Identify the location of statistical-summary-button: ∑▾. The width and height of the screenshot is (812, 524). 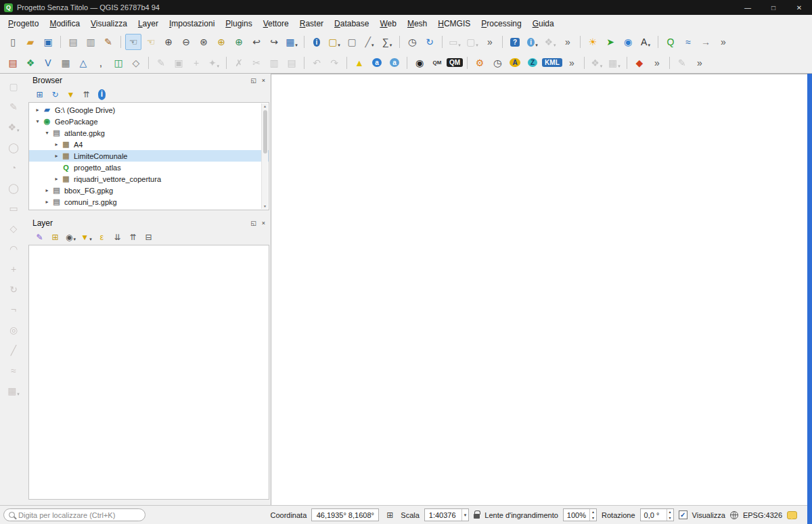
(387, 42).